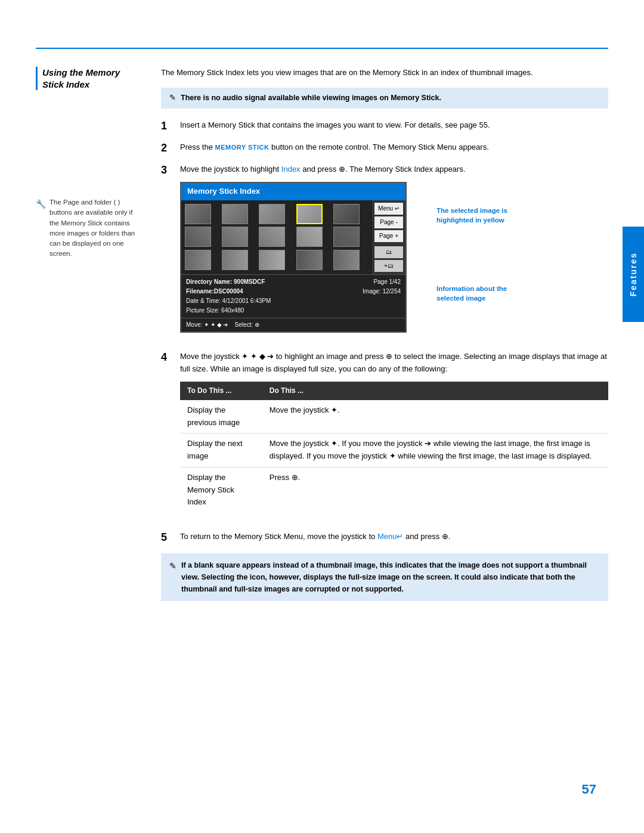  Describe the element at coordinates (387, 282) in the screenshot. I see `ms-page-info: Page 1/42` at that location.